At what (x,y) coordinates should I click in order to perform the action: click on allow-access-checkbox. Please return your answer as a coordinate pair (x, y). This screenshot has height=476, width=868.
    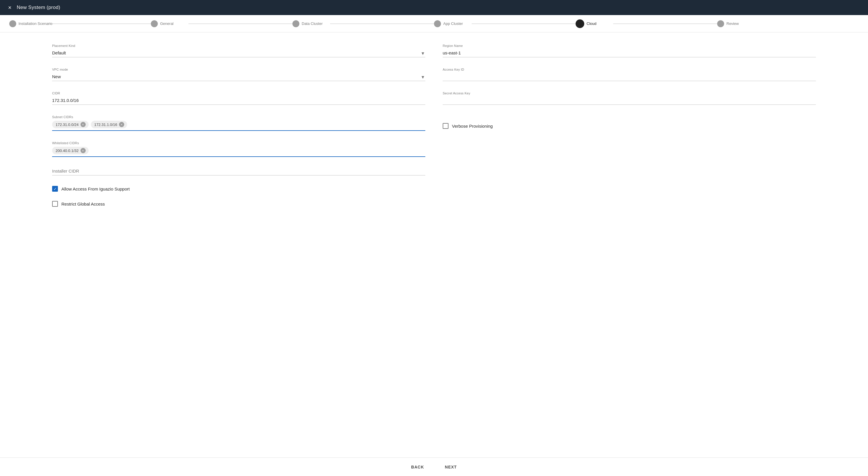
    Looking at the image, I should click on (55, 189).